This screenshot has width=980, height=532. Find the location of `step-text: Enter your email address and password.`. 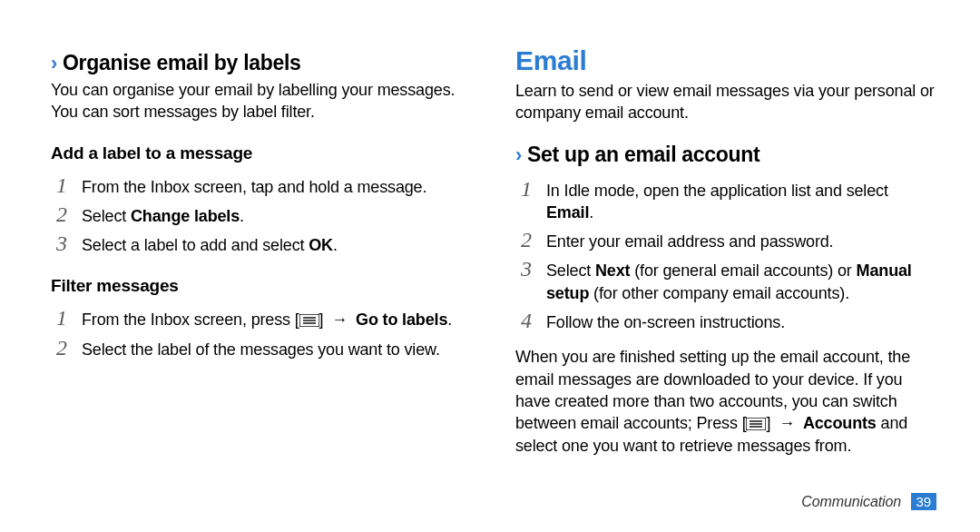

step-text: Enter your email address and password. is located at coordinates (690, 241).